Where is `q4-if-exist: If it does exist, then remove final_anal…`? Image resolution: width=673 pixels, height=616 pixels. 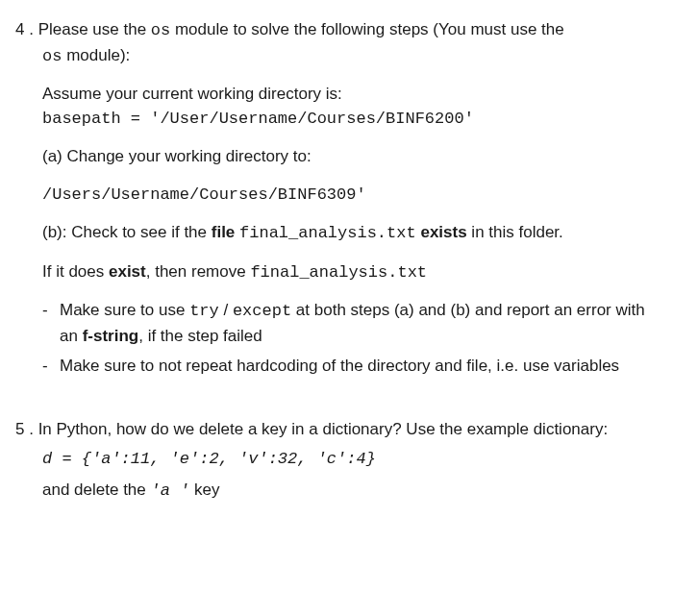 q4-if-exist: If it does exist, then remove final_anal… is located at coordinates (348, 273).